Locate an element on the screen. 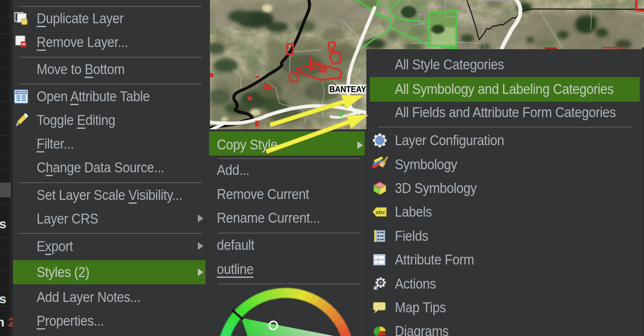 The width and height of the screenshot is (644, 336). svg-text: BANTEAY is located at coordinates (348, 89).